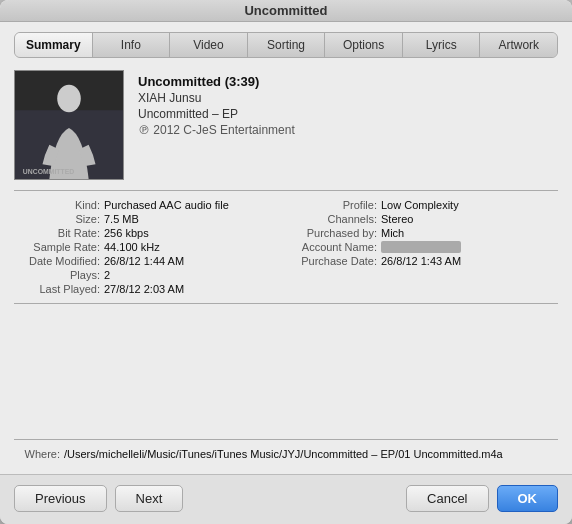  Describe the element at coordinates (216, 98) in the screenshot. I see `track-artist: XIAH Junsu` at that location.